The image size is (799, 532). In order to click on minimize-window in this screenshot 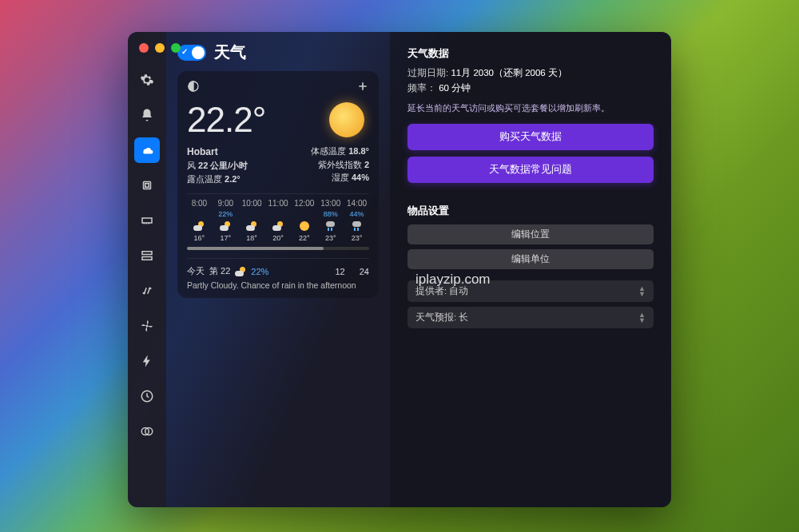, I will do `click(160, 48)`.